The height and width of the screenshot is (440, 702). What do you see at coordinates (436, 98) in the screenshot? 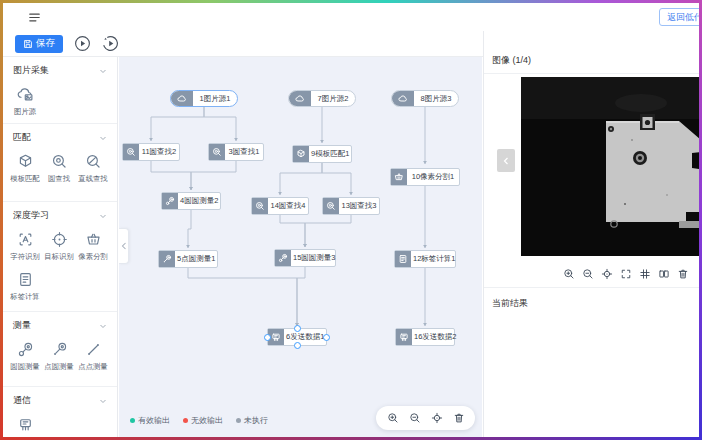
I see `flow-node-label: 8图片源3` at bounding box center [436, 98].